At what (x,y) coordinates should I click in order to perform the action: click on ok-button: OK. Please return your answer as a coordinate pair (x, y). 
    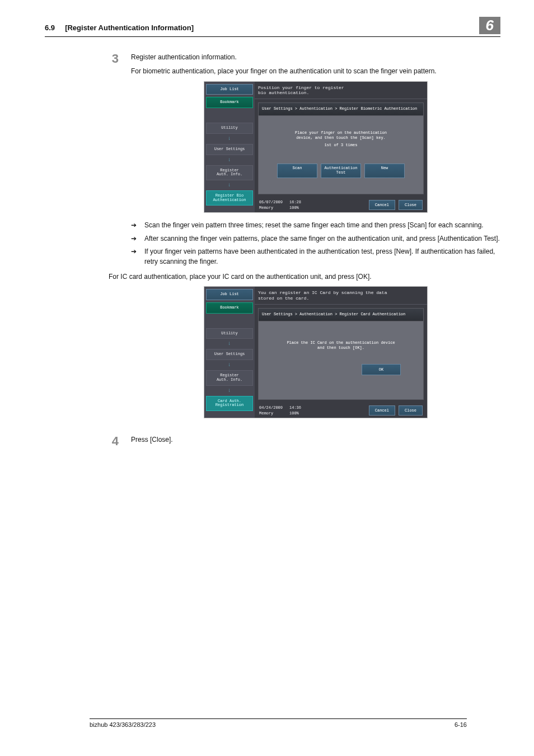
    Looking at the image, I should click on (381, 370).